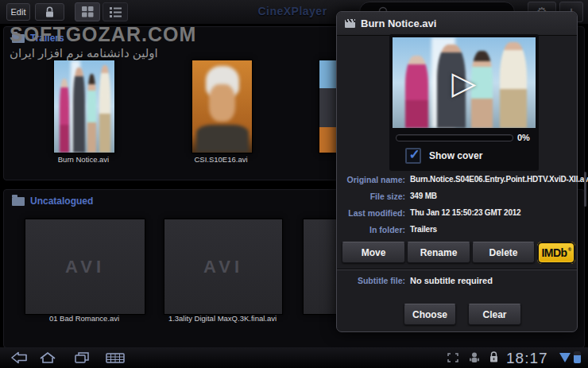 The width and height of the screenshot is (588, 368). What do you see at coordinates (115, 358) in the screenshot?
I see `keyboard-button` at bounding box center [115, 358].